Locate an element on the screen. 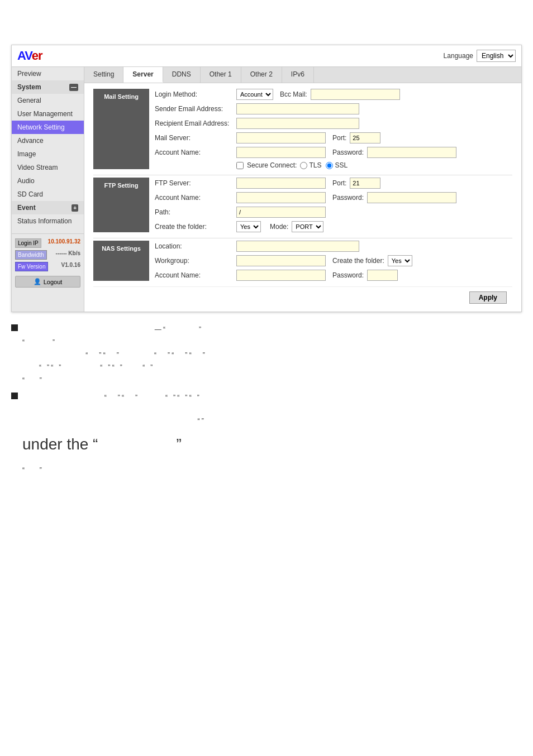  logo-av: AV is located at coordinates (25, 56).